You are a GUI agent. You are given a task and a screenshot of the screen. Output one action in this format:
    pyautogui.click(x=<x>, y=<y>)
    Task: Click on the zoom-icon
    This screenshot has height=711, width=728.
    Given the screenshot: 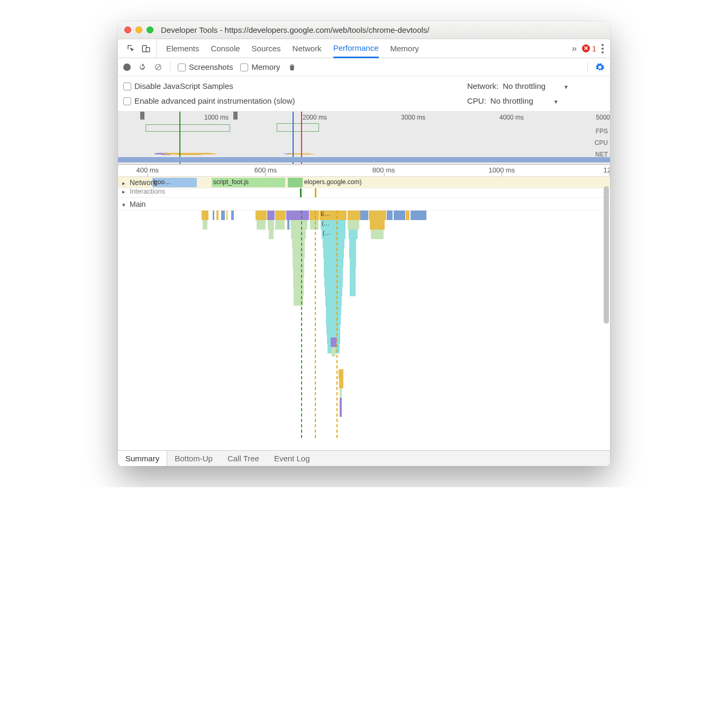 What is the action you would take?
    pyautogui.click(x=150, y=30)
    